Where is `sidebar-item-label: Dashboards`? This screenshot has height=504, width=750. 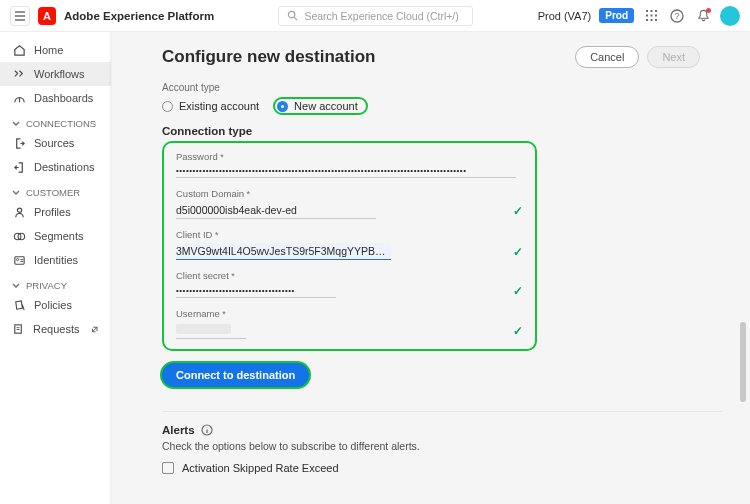 sidebar-item-label: Dashboards is located at coordinates (64, 98).